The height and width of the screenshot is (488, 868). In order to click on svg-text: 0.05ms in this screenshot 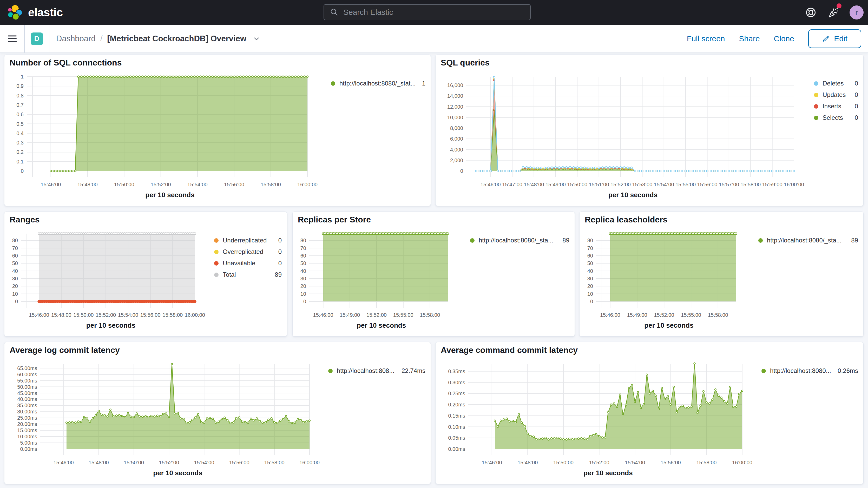, I will do `click(457, 438)`.